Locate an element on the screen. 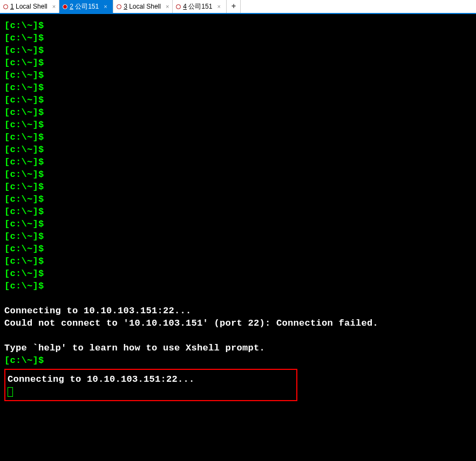 This screenshot has height=461, width=476. tab-label: 4 公司151 is located at coordinates (198, 6).